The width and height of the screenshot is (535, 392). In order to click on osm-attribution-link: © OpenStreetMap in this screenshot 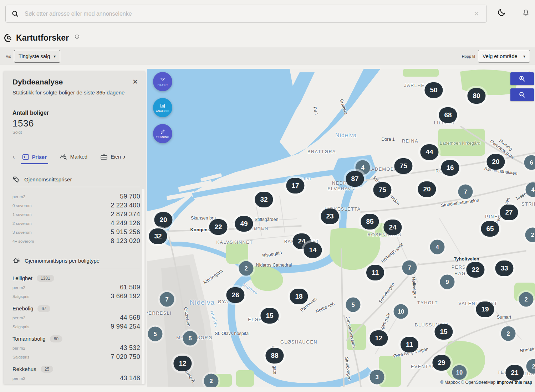, I will do `click(478, 382)`.